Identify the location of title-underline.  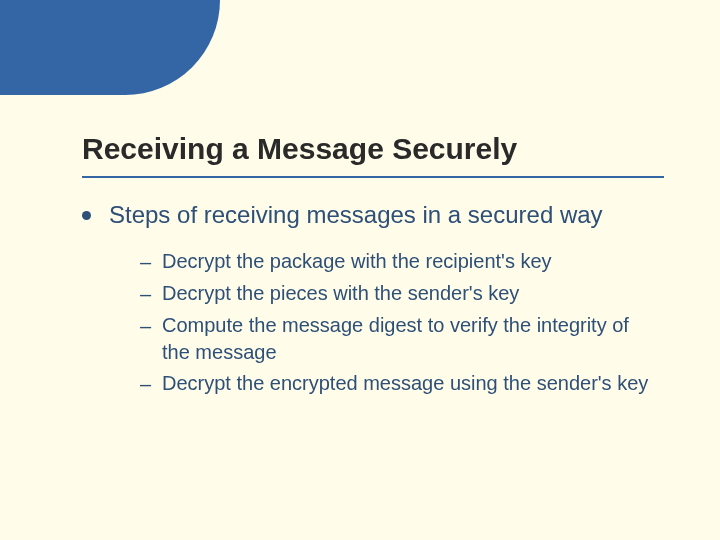
(373, 177).